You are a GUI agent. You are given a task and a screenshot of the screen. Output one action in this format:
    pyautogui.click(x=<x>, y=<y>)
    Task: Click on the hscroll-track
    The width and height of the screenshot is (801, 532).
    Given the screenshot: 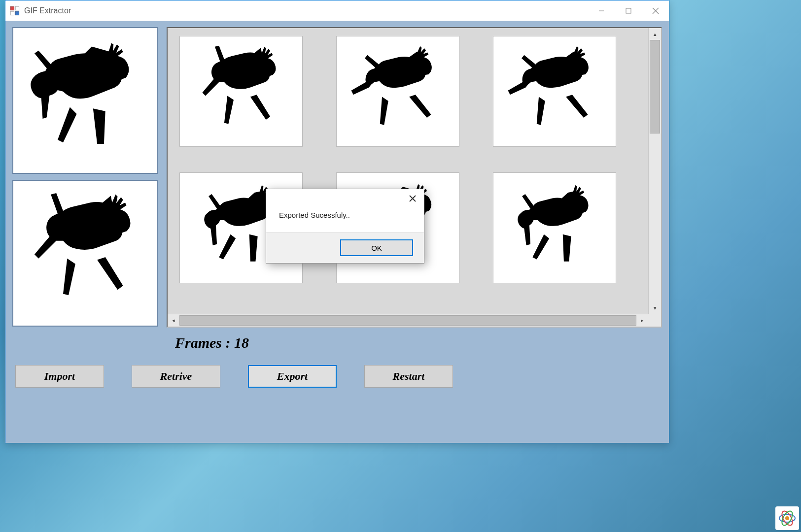 What is the action you would take?
    pyautogui.click(x=408, y=320)
    